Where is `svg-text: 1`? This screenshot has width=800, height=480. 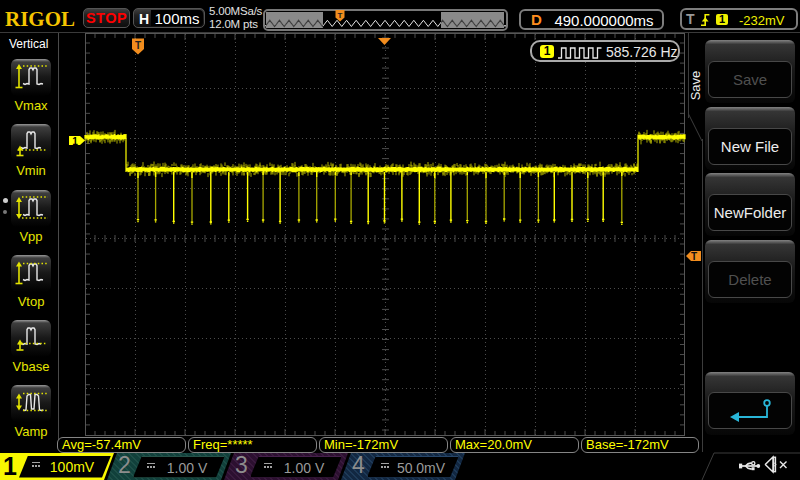
svg-text: 1 is located at coordinates (75, 142).